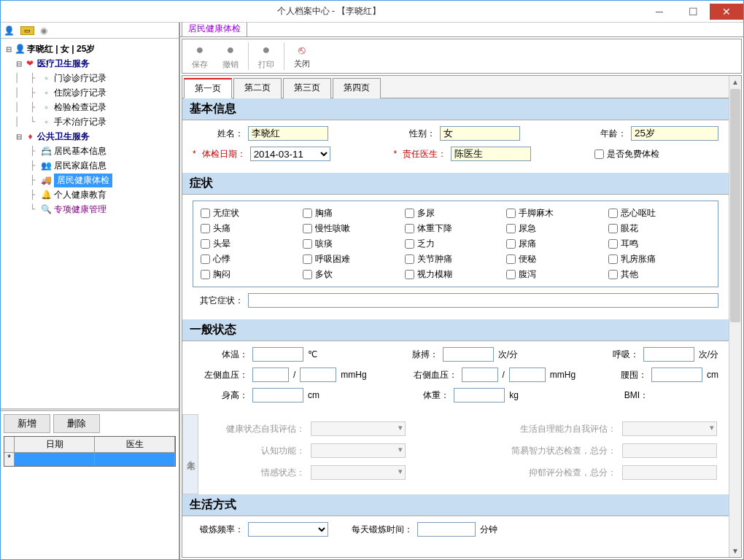 This screenshot has width=744, height=560. Describe the element at coordinates (252, 244) in the screenshot. I see `symptom-checkbox: 头晕` at that location.